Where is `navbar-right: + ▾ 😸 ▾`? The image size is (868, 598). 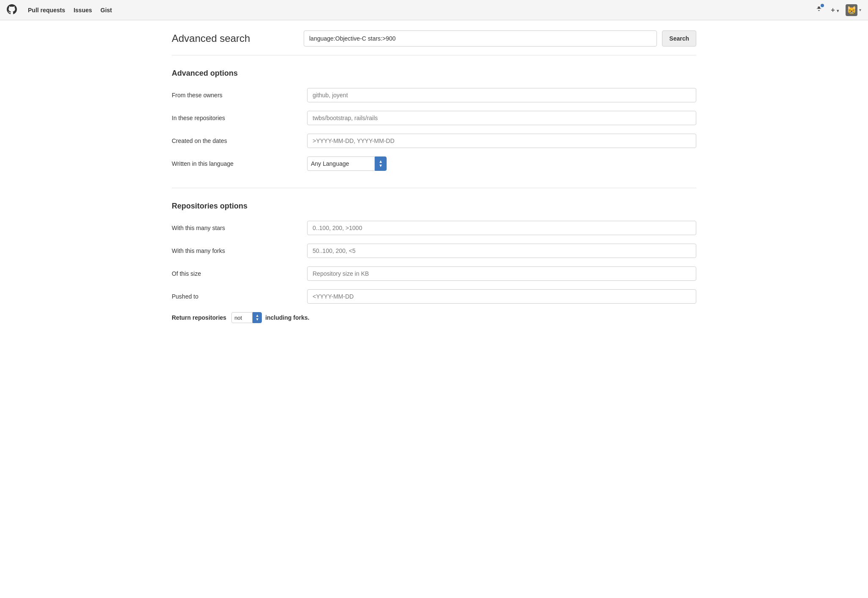
navbar-right: + ▾ 😸 ▾ is located at coordinates (838, 10).